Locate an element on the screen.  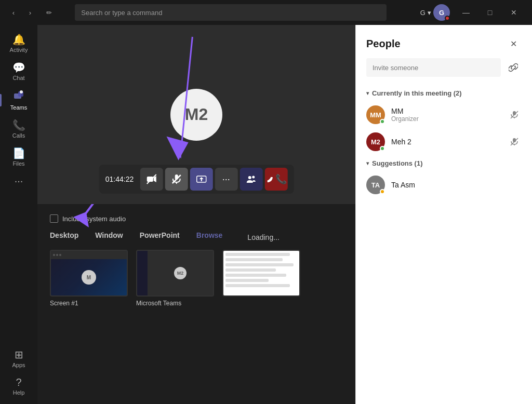
sidebar-item-chat: 💬 Chat is located at coordinates (19, 71).